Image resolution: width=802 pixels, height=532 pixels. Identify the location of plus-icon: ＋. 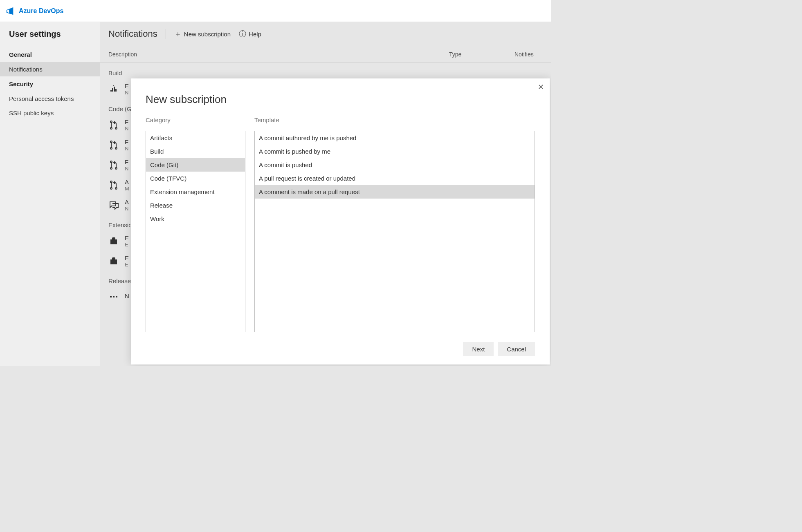
(178, 34).